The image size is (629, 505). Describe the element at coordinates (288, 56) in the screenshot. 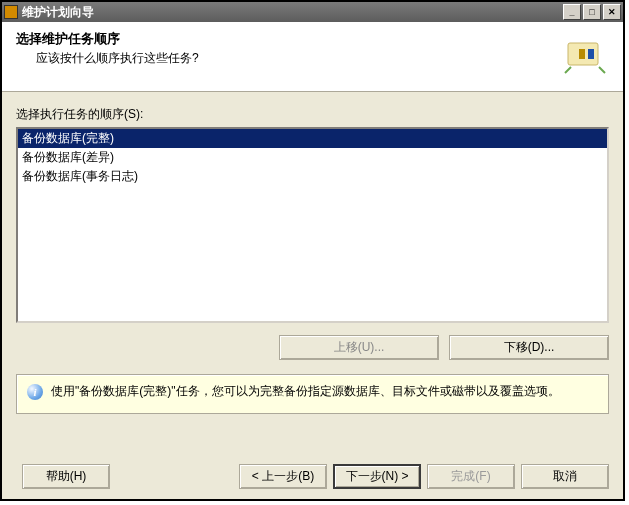

I see `header-text: 选择维护任务顺序 应该按什么顺序执行这些任务?` at that location.